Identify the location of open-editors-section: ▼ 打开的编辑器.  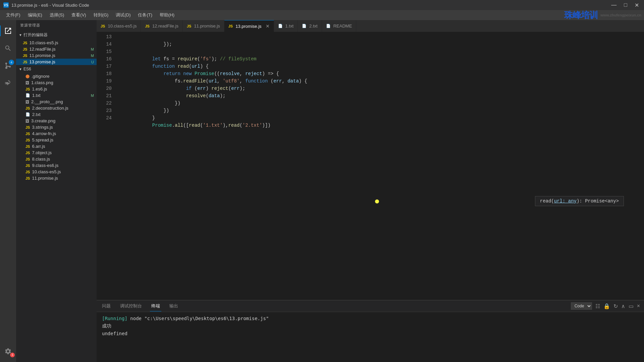
(56, 35).